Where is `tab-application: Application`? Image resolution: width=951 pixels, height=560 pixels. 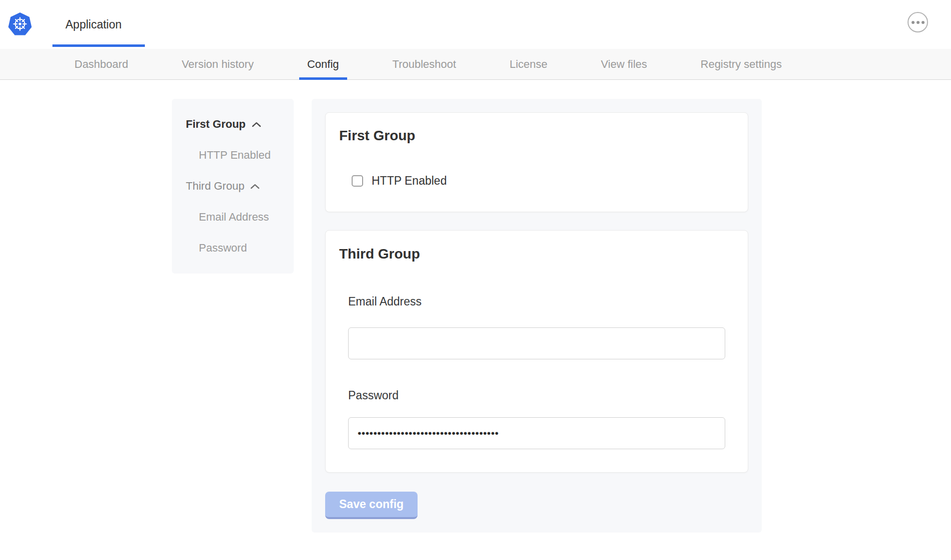
tab-application: Application is located at coordinates (94, 24).